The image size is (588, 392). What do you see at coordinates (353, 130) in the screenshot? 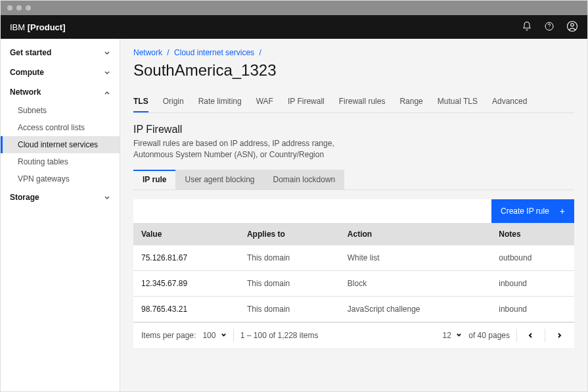
I see `section-title: IP Firewall` at bounding box center [353, 130].